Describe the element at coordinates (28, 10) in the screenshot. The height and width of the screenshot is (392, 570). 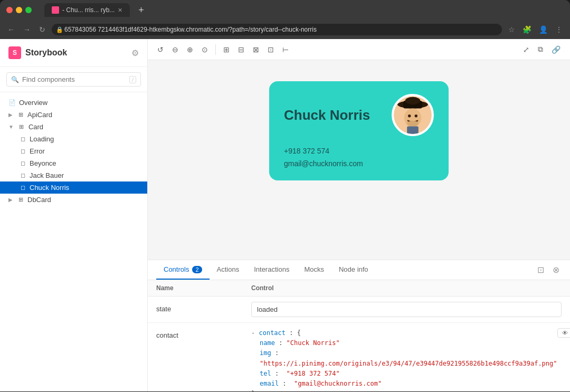
I see `maximize-button` at that location.